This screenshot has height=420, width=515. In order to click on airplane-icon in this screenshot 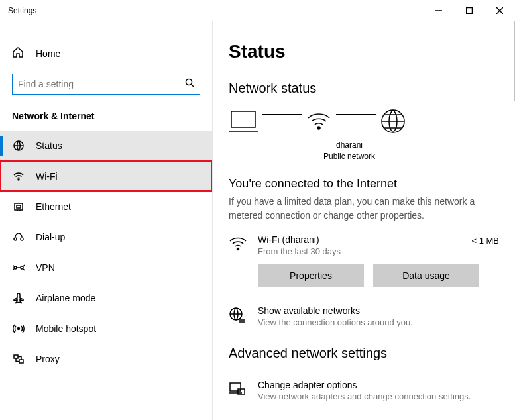, I will do `click(19, 298)`.